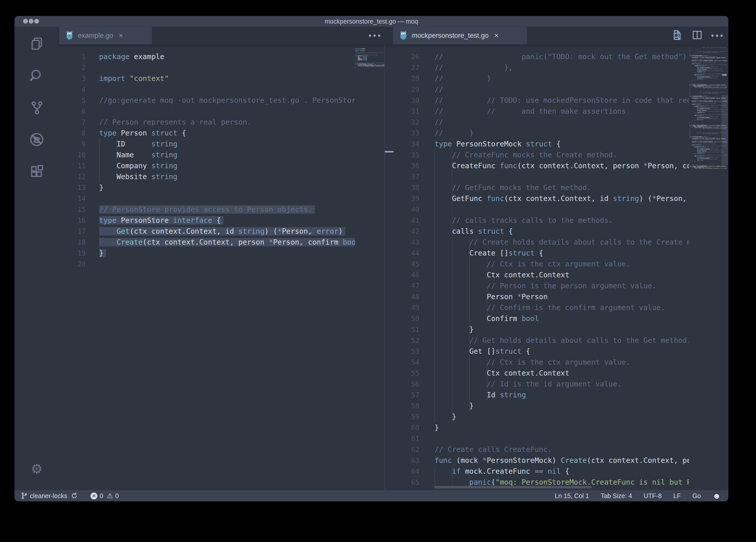 This screenshot has height=542, width=756. Describe the element at coordinates (227, 79) in the screenshot. I see `code-line: import "context"` at that location.